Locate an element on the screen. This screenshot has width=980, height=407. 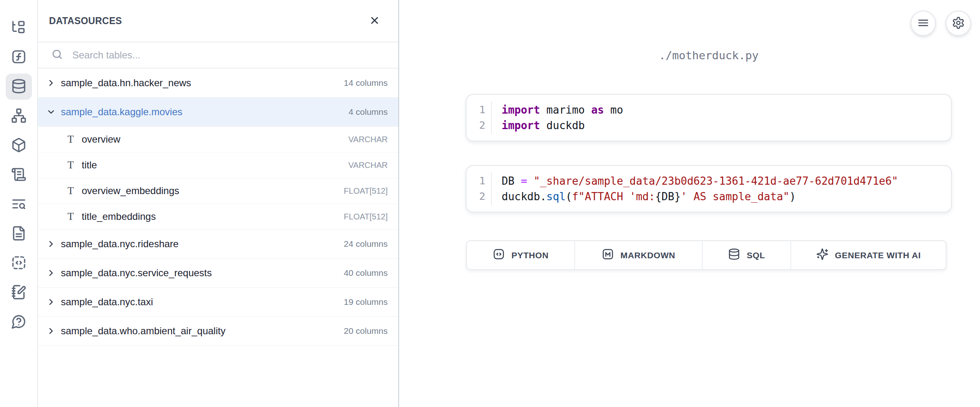
square-function-icon is located at coordinates (19, 57).